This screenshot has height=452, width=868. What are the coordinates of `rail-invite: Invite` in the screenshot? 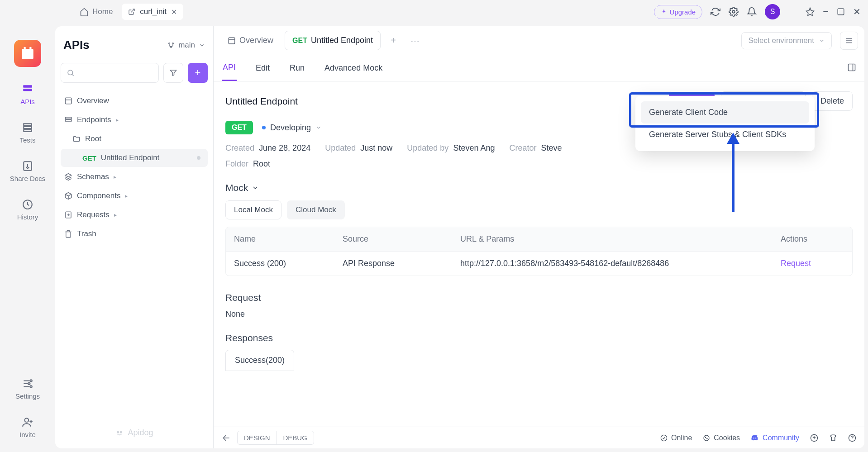 It's located at (28, 427).